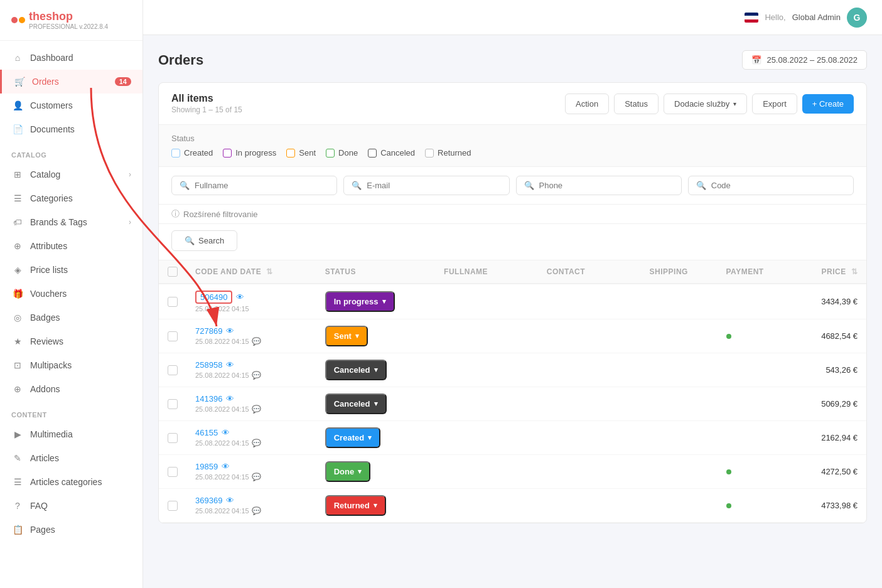  I want to click on status-chip-sent: Sent, so click(301, 153).